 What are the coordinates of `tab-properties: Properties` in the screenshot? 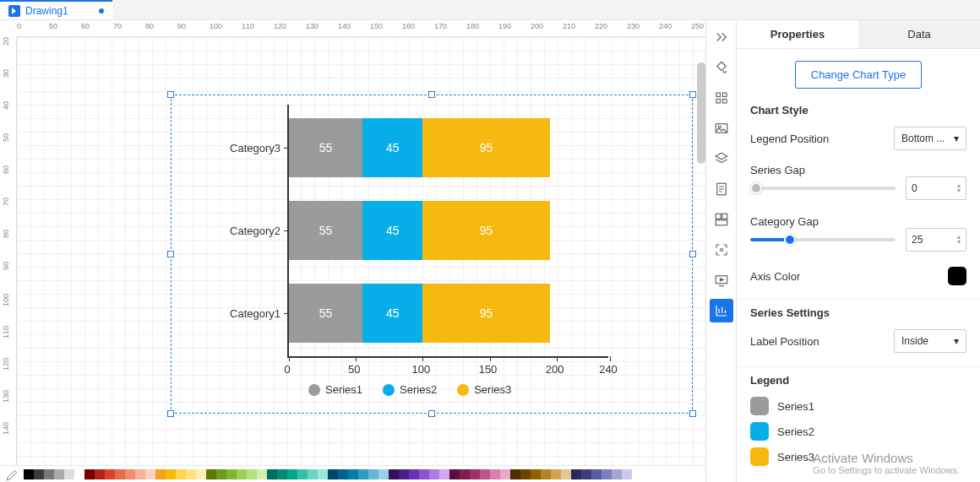 It's located at (798, 34).